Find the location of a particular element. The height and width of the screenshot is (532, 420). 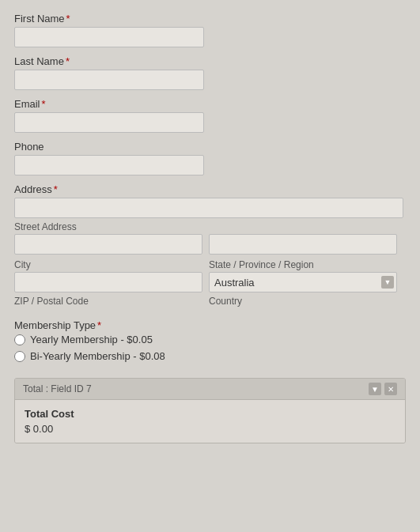

yearly-label: Yearly Membership - $0.05 is located at coordinates (92, 340).